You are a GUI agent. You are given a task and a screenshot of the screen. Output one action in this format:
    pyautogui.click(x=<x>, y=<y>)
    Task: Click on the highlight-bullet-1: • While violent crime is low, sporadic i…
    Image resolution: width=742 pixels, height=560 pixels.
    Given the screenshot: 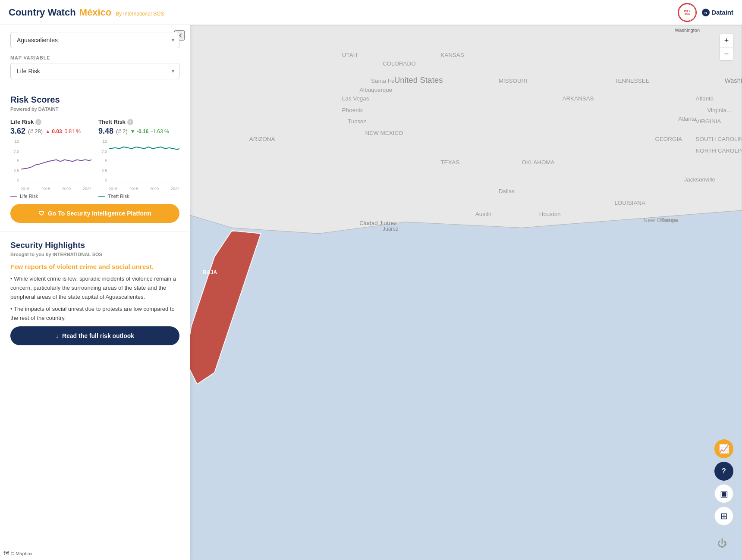 What is the action you would take?
    pyautogui.click(x=95, y=288)
    